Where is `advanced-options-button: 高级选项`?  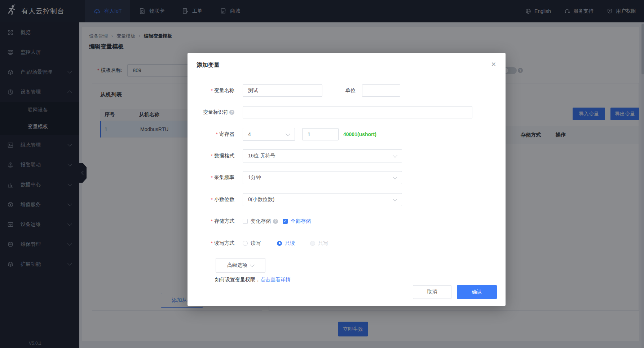
advanced-options-button: 高级选项 is located at coordinates (241, 265).